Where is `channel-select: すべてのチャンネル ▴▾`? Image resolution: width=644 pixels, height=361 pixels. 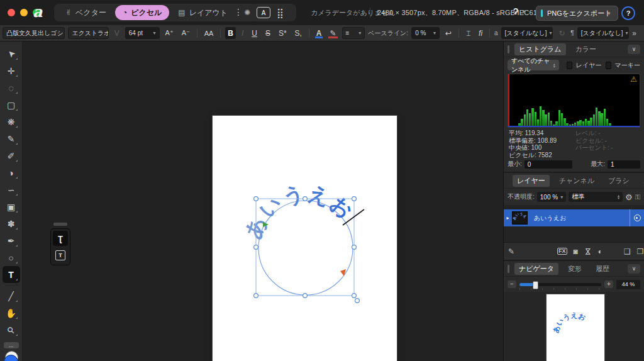 channel-select: すべてのチャンネル ▴▾ is located at coordinates (533, 65).